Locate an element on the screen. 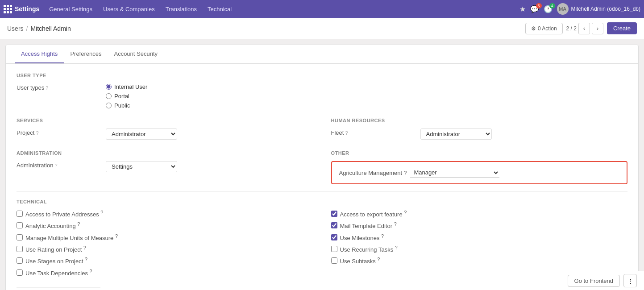  other-header: OTHER is located at coordinates (479, 153).